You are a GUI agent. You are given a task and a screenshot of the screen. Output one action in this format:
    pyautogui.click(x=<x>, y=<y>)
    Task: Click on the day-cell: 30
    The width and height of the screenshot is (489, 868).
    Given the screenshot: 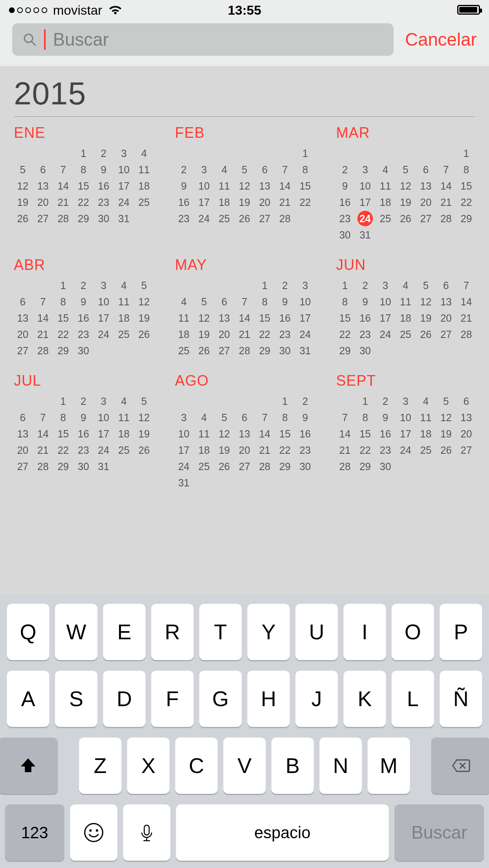 What is the action you would take?
    pyautogui.click(x=305, y=466)
    